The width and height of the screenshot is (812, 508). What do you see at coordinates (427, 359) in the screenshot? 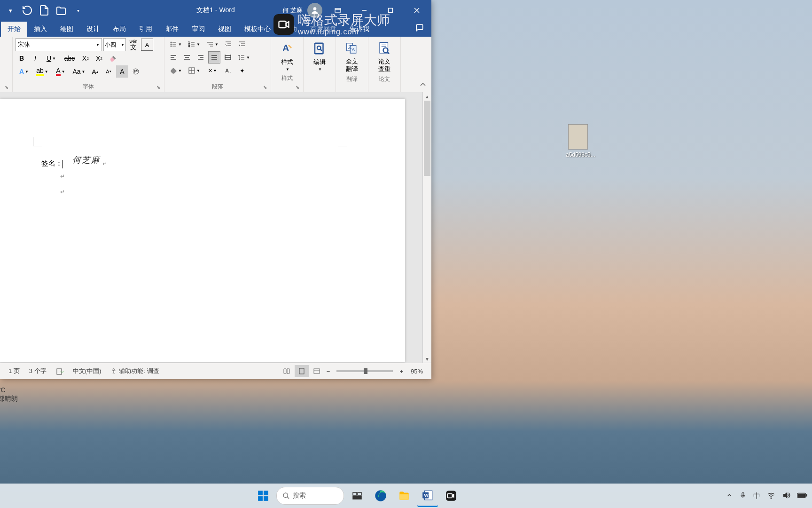
I see `scroll-down-icon: ▼` at bounding box center [427, 359].